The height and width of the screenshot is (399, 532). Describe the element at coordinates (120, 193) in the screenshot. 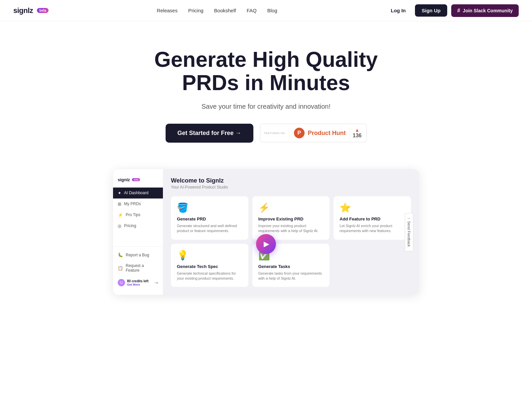

I see `ai-dashboard-icon: ✦` at that location.